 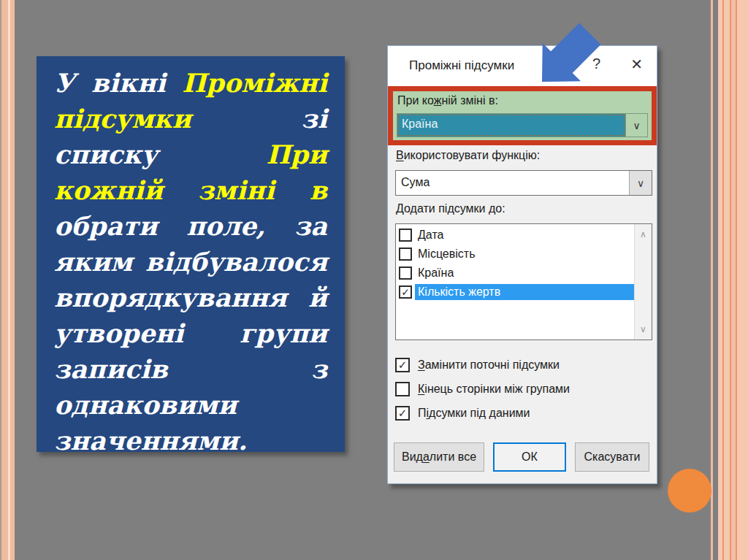 What do you see at coordinates (482, 389) in the screenshot?
I see `option-page-break: Кінець сторінки між групами` at bounding box center [482, 389].